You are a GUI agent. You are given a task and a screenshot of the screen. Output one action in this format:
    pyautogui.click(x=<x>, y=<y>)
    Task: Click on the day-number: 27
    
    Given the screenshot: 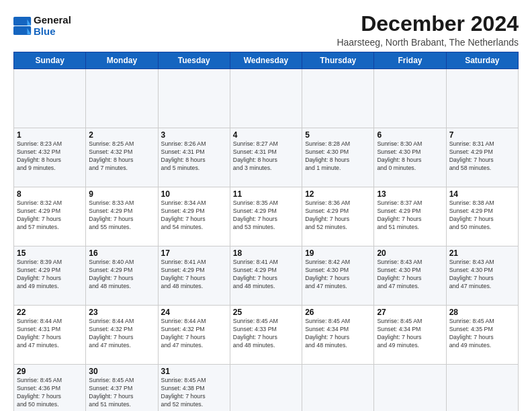 What is the action you would take?
    pyautogui.click(x=410, y=312)
    